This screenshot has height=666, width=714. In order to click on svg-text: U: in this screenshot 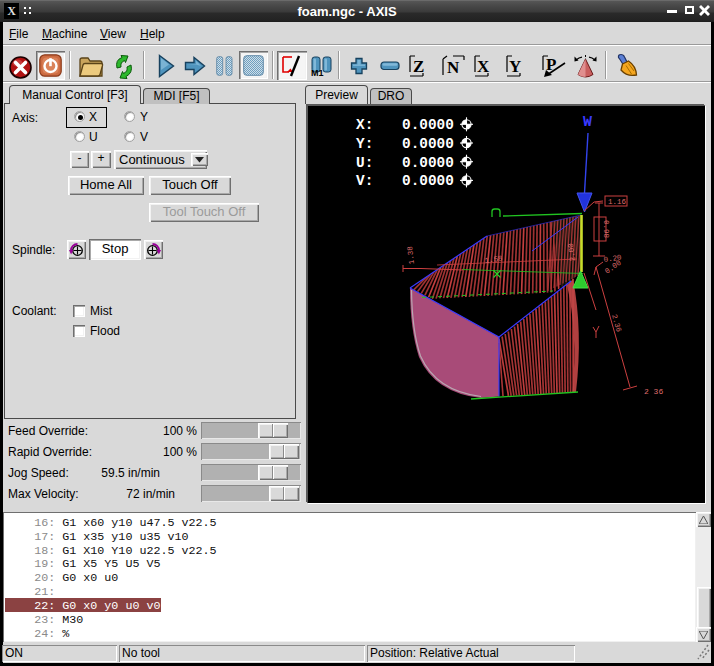, I will do `click(364, 163)`.